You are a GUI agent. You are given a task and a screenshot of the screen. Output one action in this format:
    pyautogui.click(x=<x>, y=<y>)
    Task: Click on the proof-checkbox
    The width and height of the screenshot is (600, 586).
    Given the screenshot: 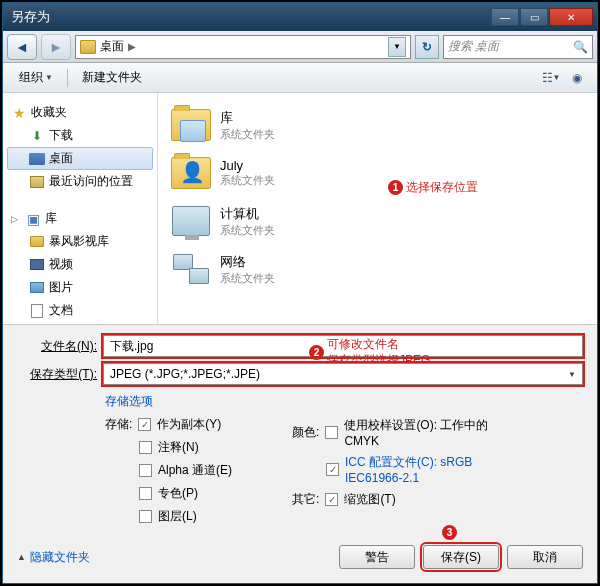 What is the action you would take?
    pyautogui.click(x=332, y=432)
    